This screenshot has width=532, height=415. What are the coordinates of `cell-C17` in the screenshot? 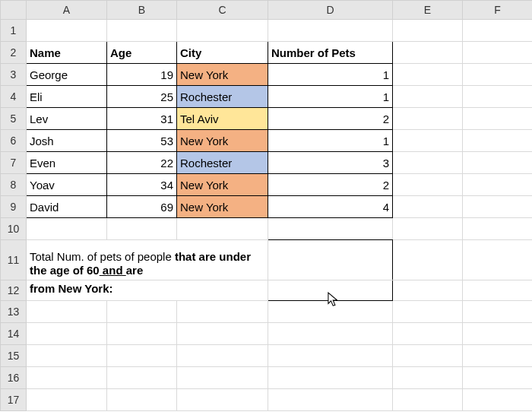 It's located at (223, 400).